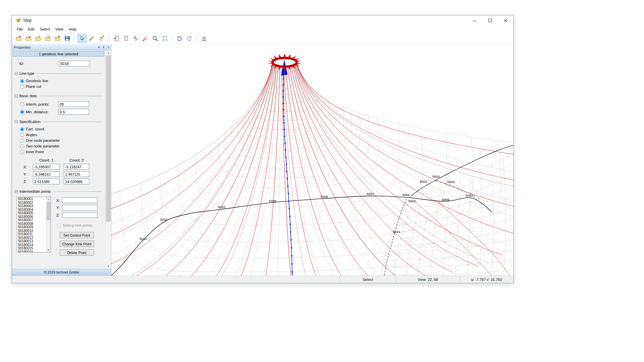 The height and width of the screenshot is (362, 644). Describe the element at coordinates (46, 182) in the screenshot. I see `coord1-z-input` at that location.